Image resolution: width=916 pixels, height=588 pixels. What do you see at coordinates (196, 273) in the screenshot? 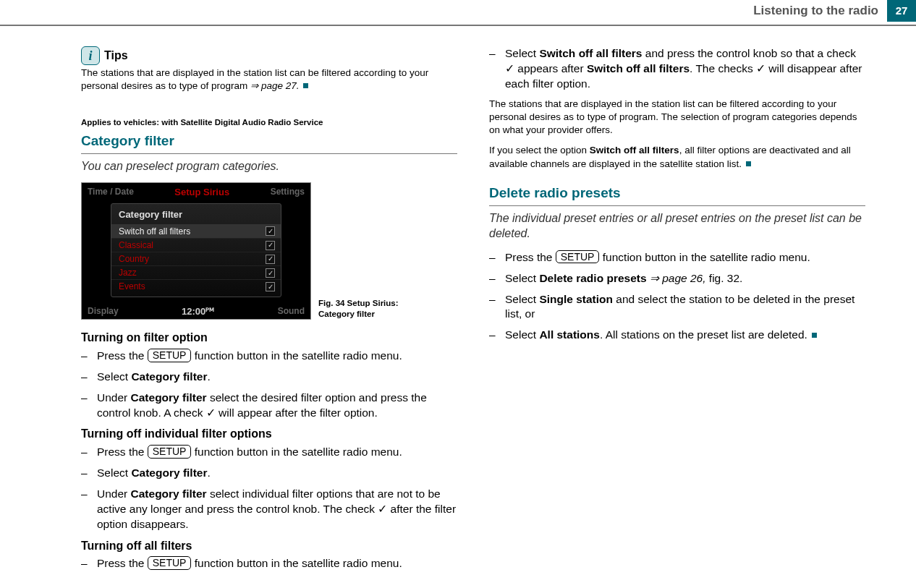
I see `mmi-item: Jazz ✓` at bounding box center [196, 273].